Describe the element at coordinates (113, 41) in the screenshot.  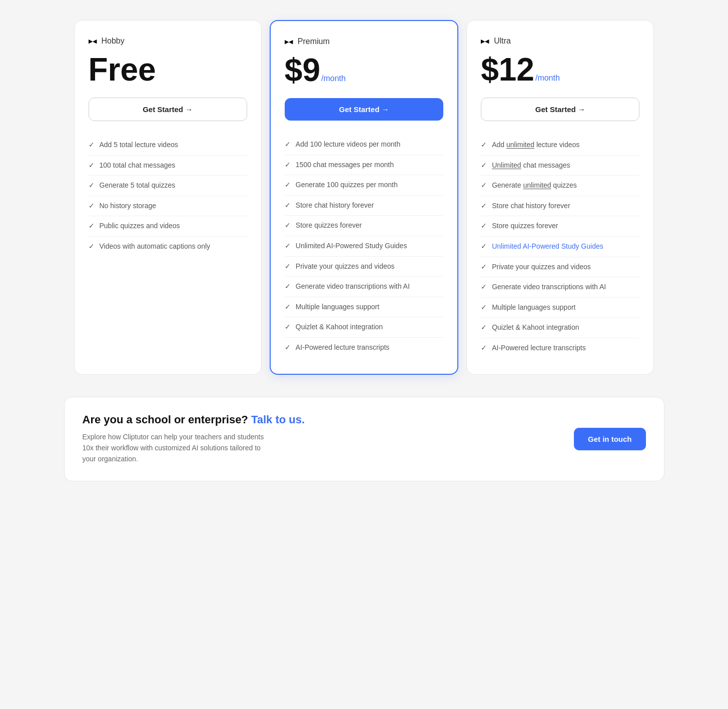
I see `hobby-plan-name: Hobby` at that location.